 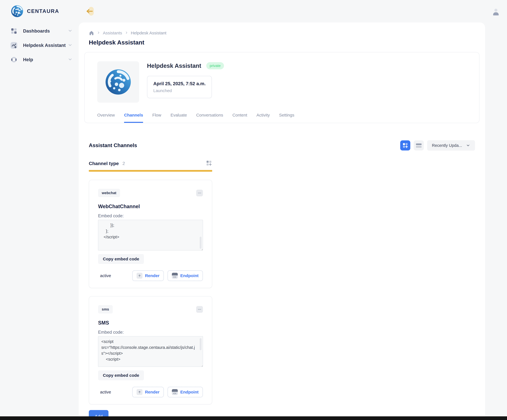 I want to click on view-controls: Recently Upda..., so click(x=437, y=145).